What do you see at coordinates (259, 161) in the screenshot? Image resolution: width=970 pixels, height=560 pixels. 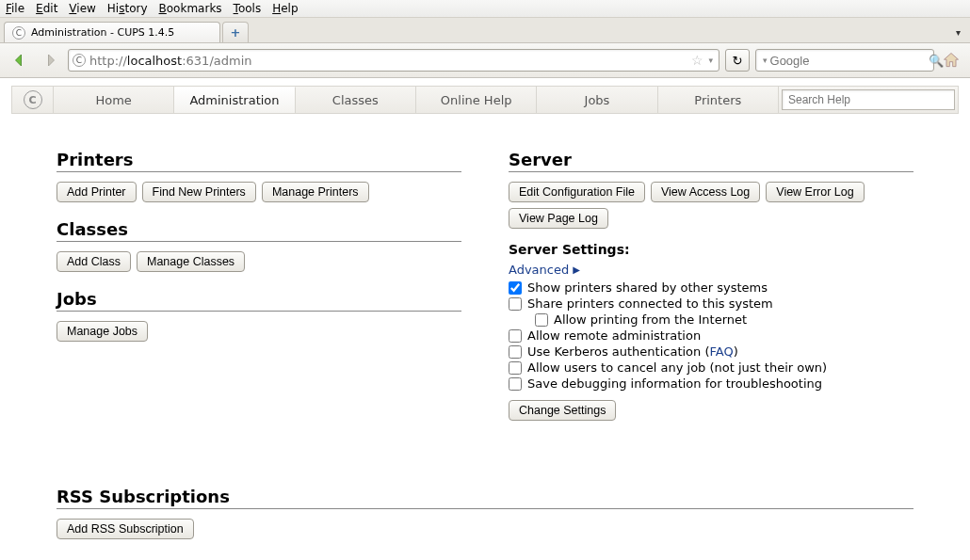 I see `printers-heading: Printers` at bounding box center [259, 161].